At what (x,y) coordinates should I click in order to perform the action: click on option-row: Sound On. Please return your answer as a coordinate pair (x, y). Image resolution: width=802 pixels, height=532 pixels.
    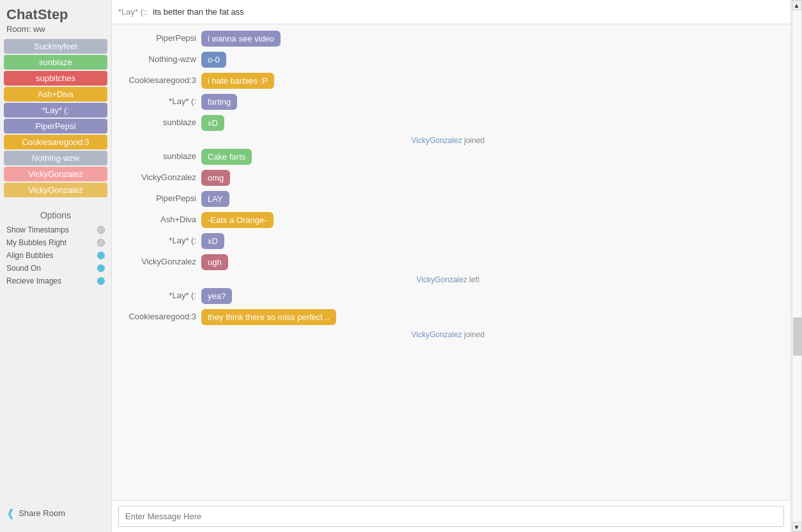
    Looking at the image, I should click on (56, 268).